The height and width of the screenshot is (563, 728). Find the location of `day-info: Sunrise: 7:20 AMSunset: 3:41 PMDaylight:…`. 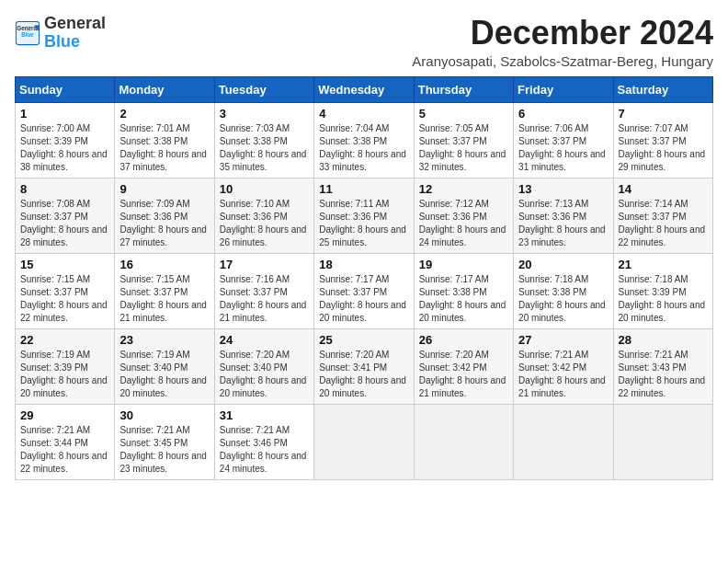

day-info: Sunrise: 7:20 AMSunset: 3:41 PMDaylight:… is located at coordinates (364, 374).